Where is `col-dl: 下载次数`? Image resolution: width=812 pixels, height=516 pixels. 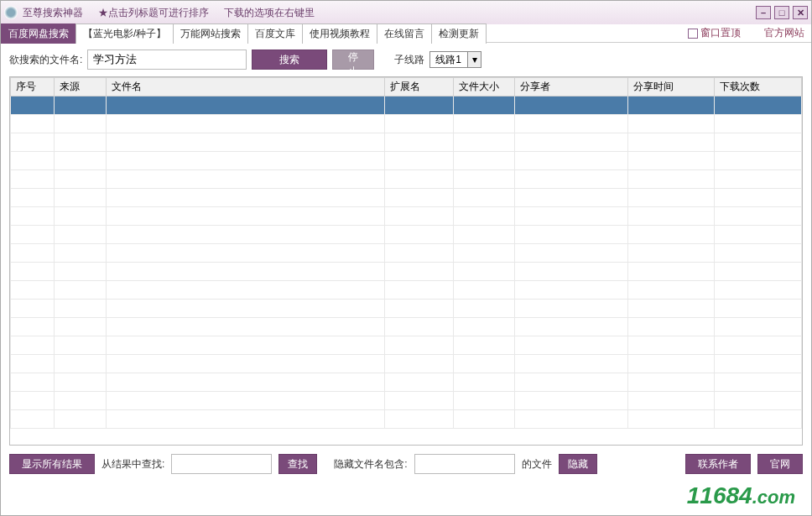 col-dl: 下载次数 is located at coordinates (758, 87).